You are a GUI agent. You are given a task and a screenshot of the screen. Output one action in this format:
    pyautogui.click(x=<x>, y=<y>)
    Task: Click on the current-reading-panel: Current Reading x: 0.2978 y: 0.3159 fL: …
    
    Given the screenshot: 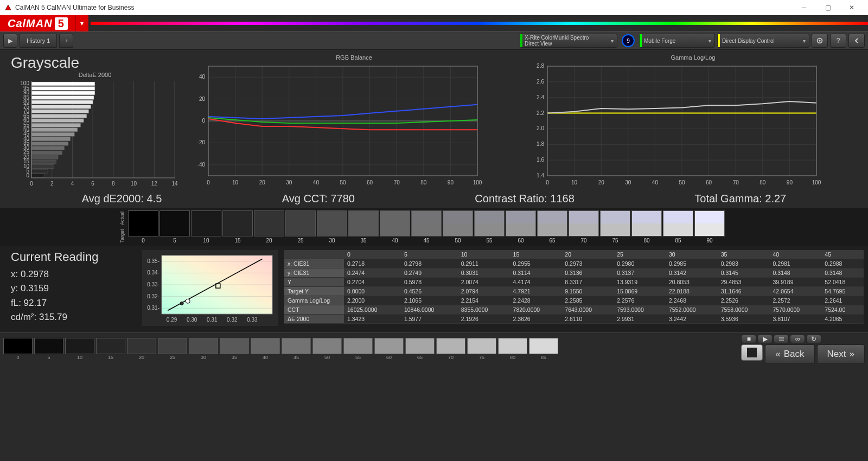 What is the action you would take?
    pyautogui.click(x=73, y=290)
    